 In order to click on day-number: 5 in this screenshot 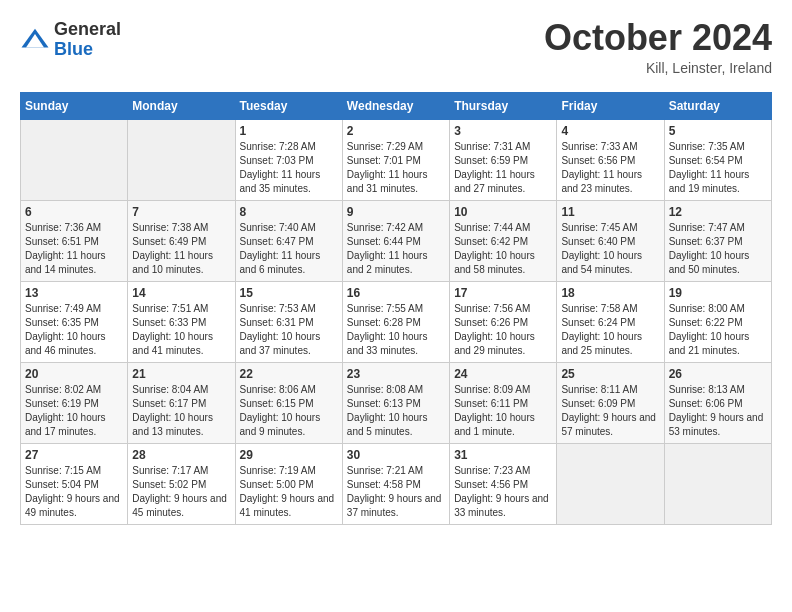, I will do `click(718, 131)`.